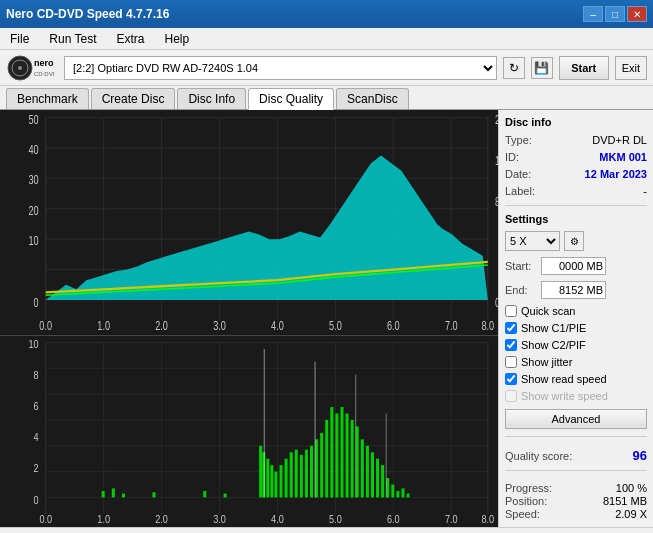  I want to click on quick-scan-row: Quick scan, so click(576, 311).